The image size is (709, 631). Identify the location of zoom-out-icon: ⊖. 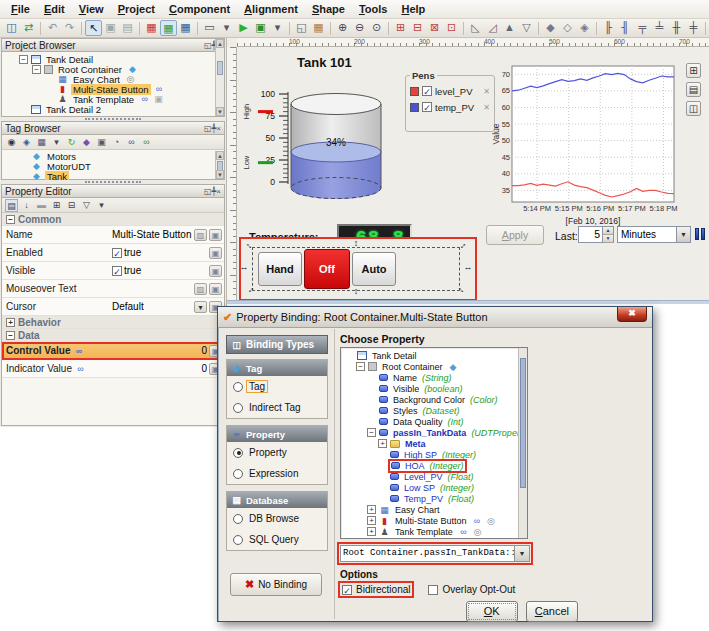
(360, 28).